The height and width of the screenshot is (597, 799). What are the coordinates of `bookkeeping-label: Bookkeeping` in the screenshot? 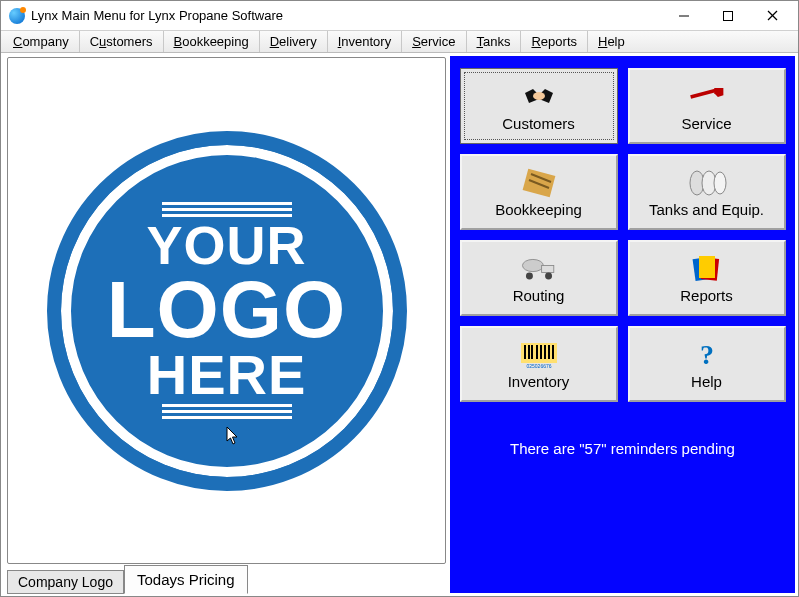 It's located at (538, 210).